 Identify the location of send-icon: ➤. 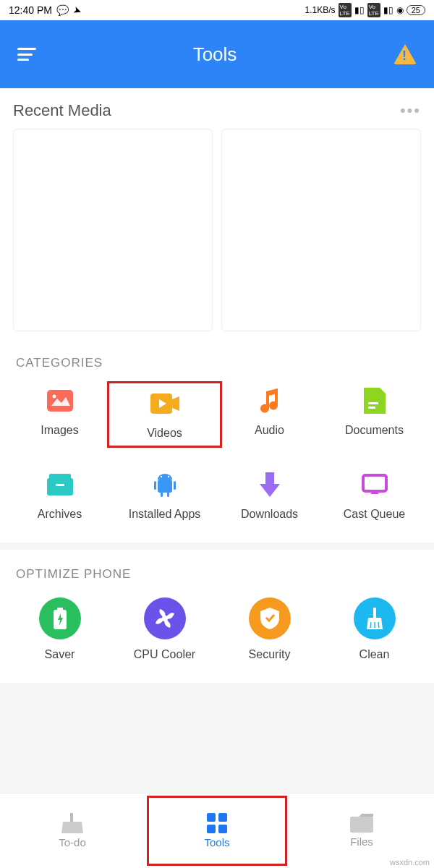
(78, 10).